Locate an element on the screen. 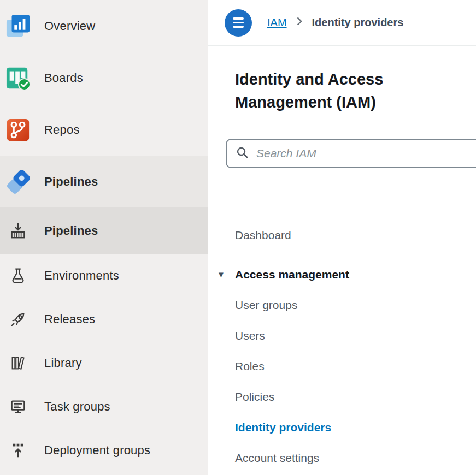 This screenshot has width=476, height=475. pipelines-build-icon is located at coordinates (18, 231).